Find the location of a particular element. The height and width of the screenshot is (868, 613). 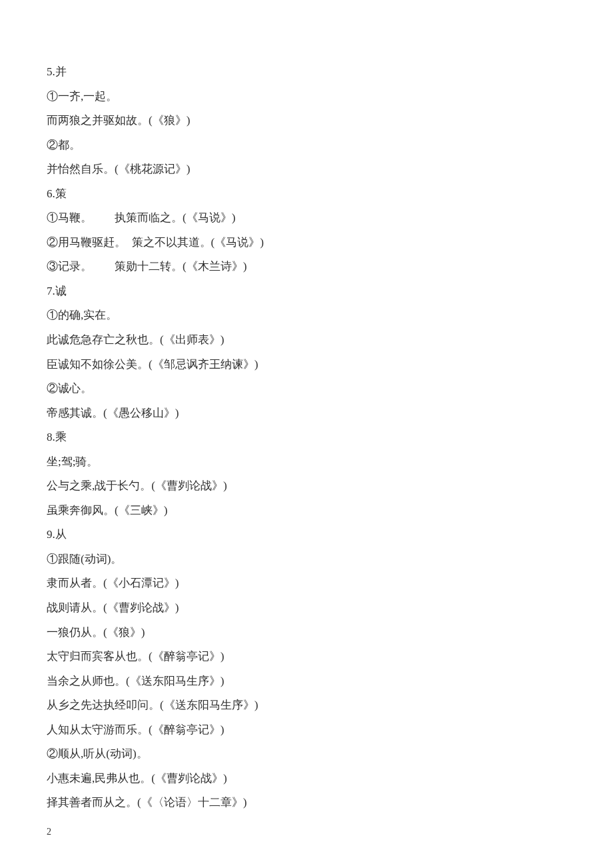

text-line: 太守归而宾客从也。(《醉翁亭记》) is located at coordinates (306, 657).